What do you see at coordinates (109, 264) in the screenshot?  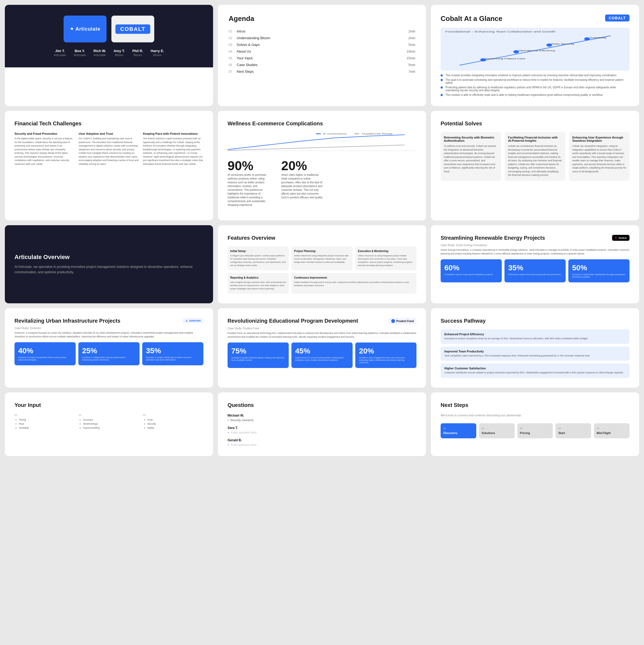 I see `card-overview: Articulate Overview At Articulate, we sp…` at bounding box center [109, 264].